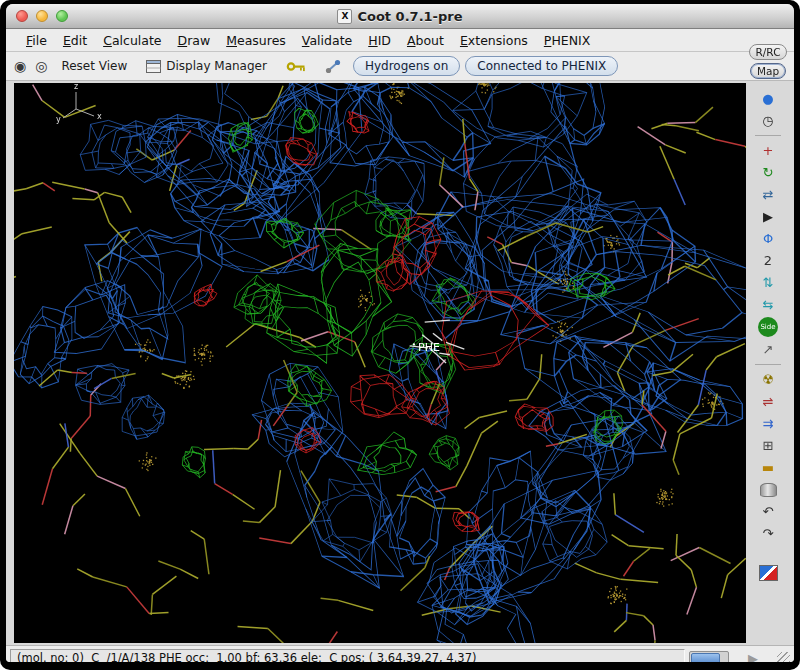 The height and width of the screenshot is (670, 800). What do you see at coordinates (768, 282) in the screenshot?
I see `rotate-translate-icon: ⇅` at bounding box center [768, 282].